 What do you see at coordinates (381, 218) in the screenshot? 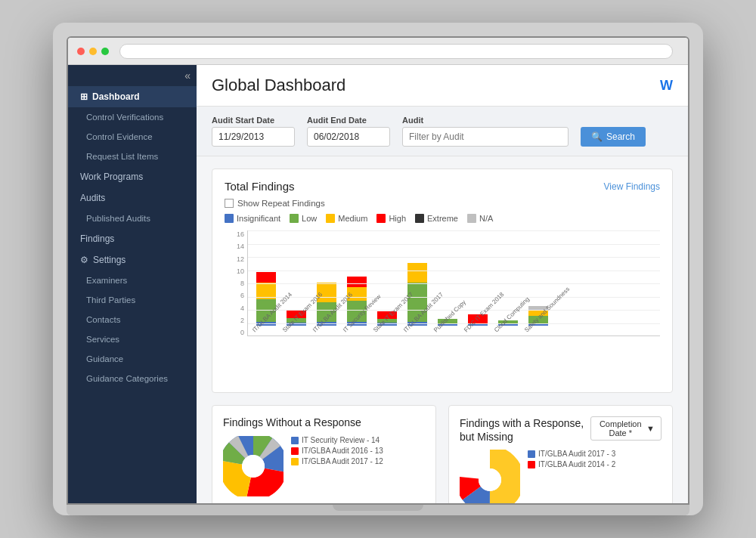
I see `legend-dot-high` at bounding box center [381, 218].